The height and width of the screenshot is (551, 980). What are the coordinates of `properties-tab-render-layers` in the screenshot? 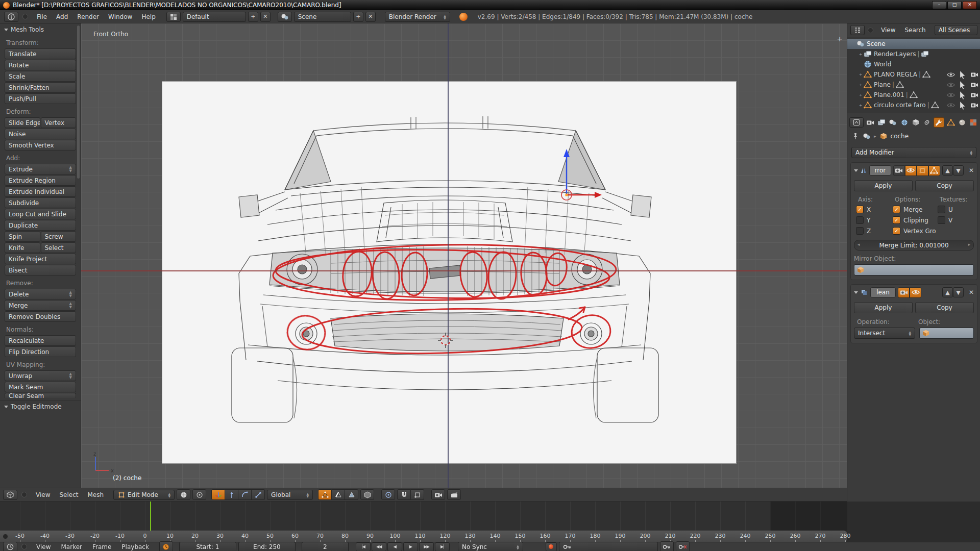 It's located at (881, 122).